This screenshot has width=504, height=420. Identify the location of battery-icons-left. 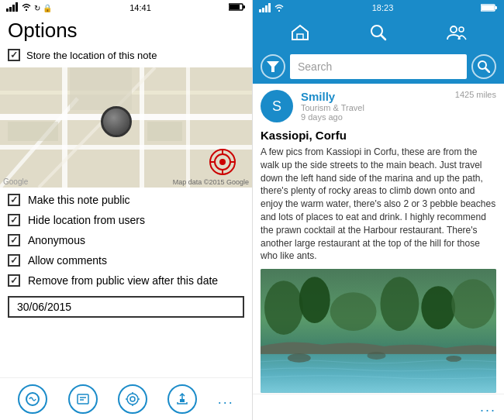
(237, 8).